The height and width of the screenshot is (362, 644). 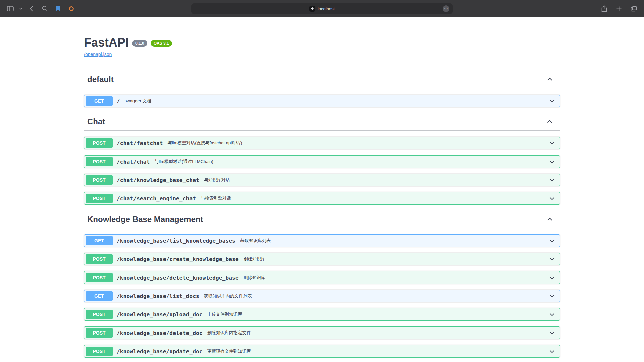 What do you see at coordinates (71, 9) in the screenshot?
I see `extension-icon-orange` at bounding box center [71, 9].